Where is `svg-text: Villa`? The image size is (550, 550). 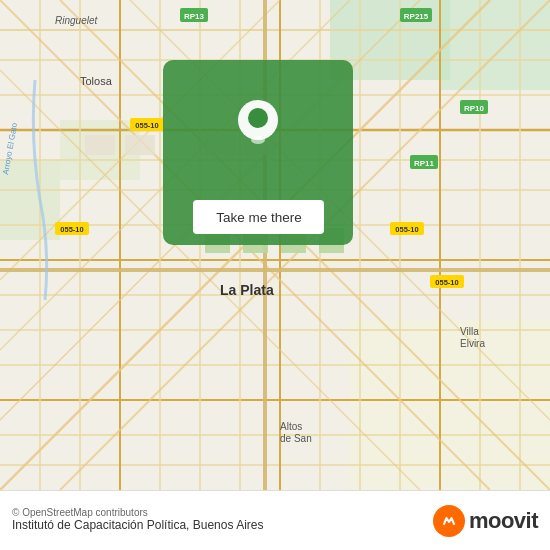
svg-text: Villa is located at coordinates (470, 332).